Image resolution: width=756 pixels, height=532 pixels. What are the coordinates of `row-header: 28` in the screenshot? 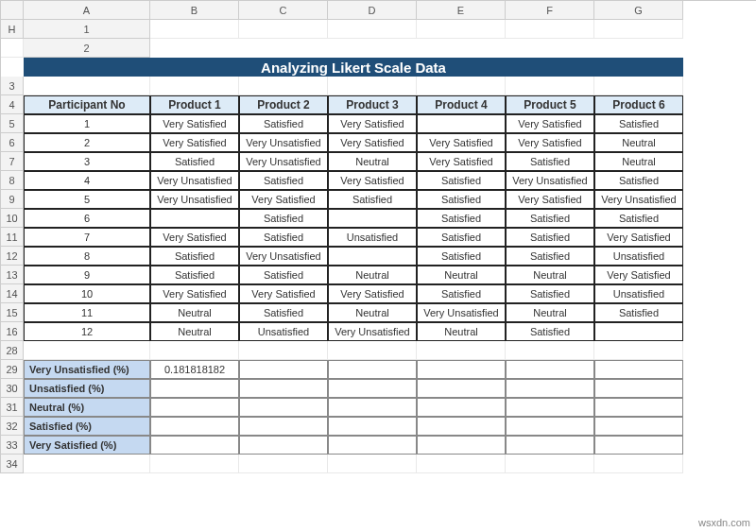 It's located at (12, 351).